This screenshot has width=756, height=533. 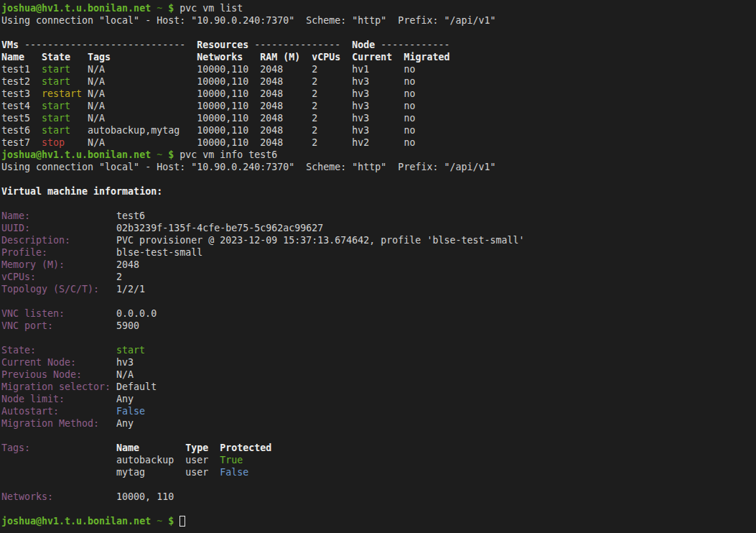 I want to click on field-value: N/A, so click(x=125, y=375).